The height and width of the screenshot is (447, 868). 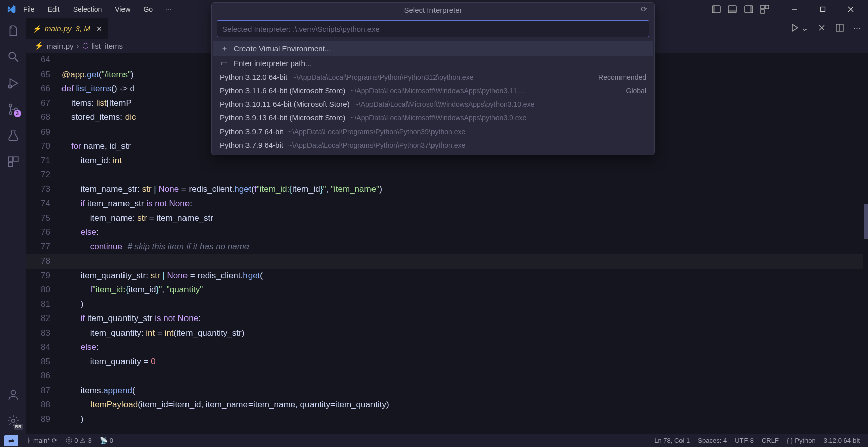 I want to click on menu-more: ···, so click(x=169, y=9).